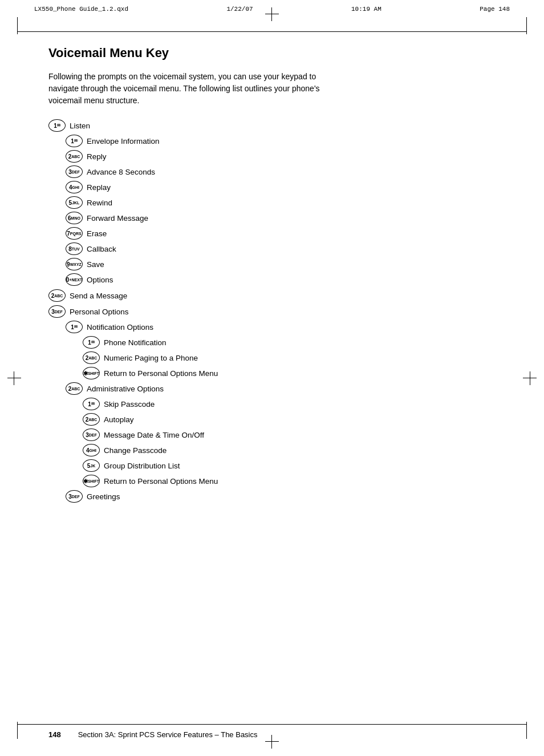 The width and height of the screenshot is (544, 756). I want to click on label-autoplay: Autoplay, so click(119, 420).